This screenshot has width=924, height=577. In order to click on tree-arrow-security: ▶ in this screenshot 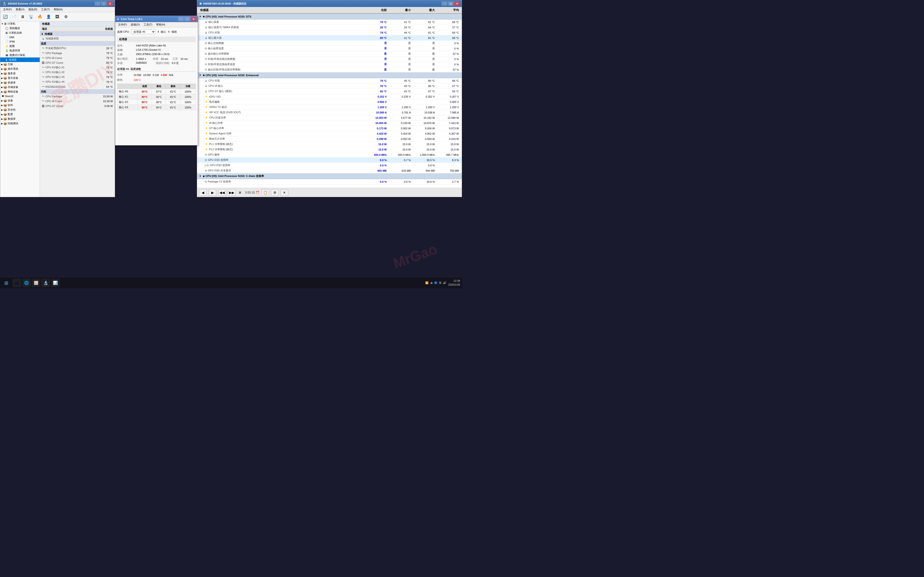, I will do `click(2, 110)`.